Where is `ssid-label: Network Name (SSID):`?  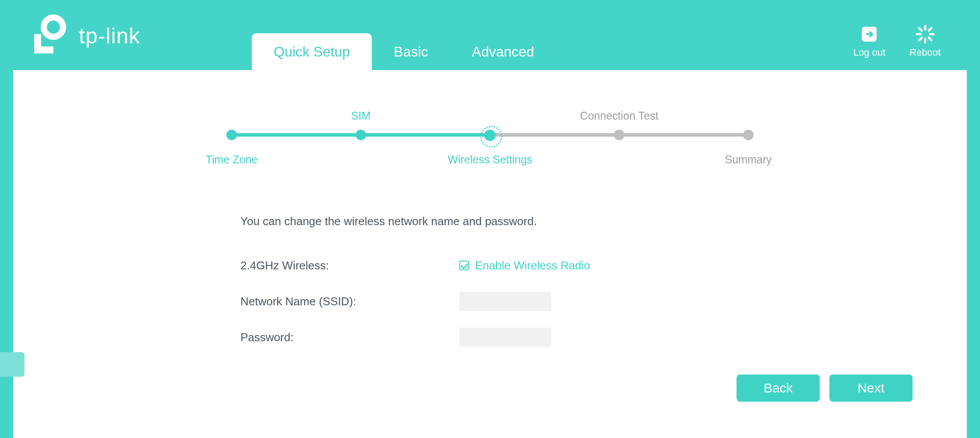
ssid-label: Network Name (SSID): is located at coordinates (350, 301).